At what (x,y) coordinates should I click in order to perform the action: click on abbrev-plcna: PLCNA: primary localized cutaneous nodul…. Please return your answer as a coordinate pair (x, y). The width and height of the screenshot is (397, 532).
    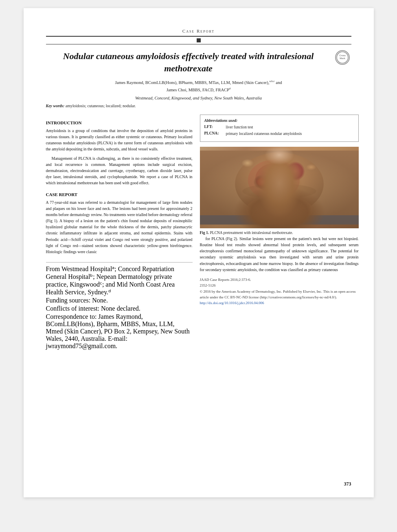
    Looking at the image, I should click on (279, 134).